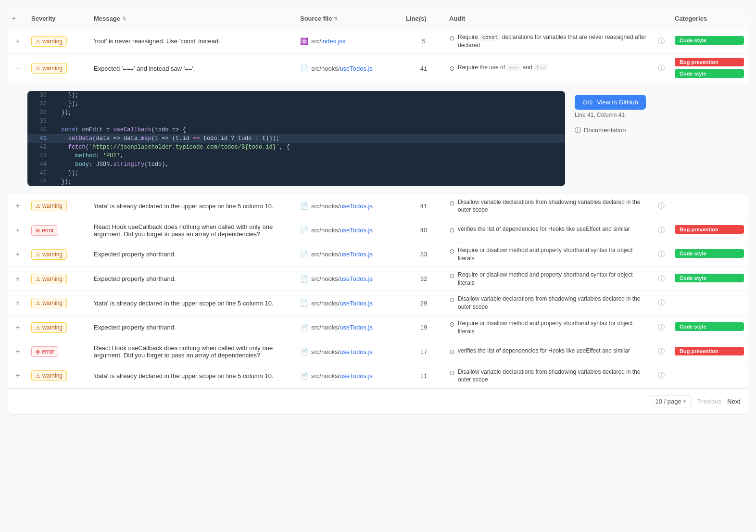 Image resolution: width=756 pixels, height=532 pixels. Describe the element at coordinates (18, 68) in the screenshot. I see `expand-button: −` at that location.